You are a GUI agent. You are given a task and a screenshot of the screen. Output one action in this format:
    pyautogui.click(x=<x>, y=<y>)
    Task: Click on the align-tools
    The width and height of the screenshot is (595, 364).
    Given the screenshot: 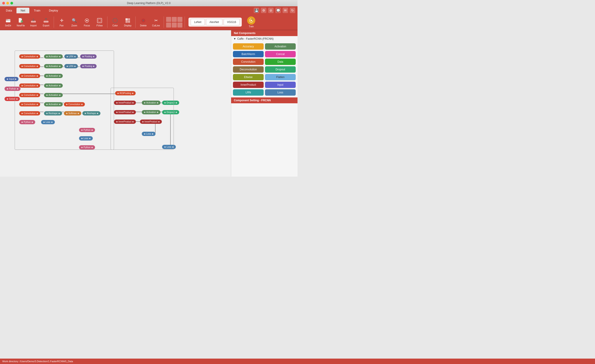 What is the action you would take?
    pyautogui.click(x=174, y=22)
    